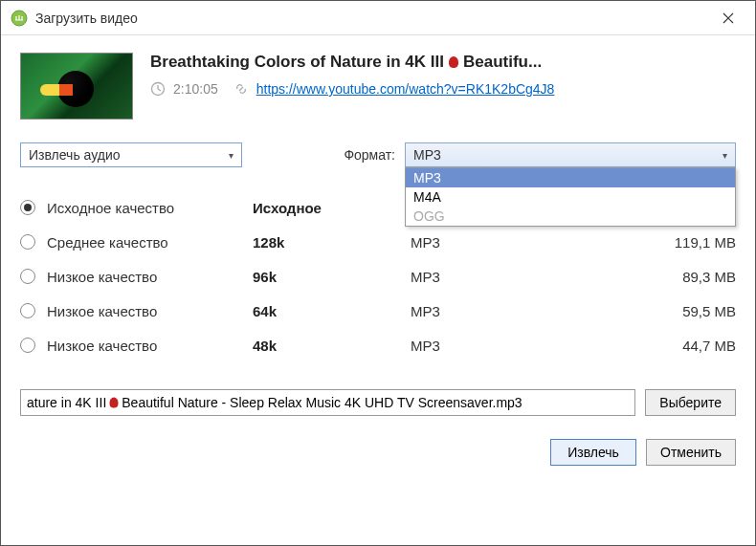  What do you see at coordinates (378, 345) in the screenshot?
I see `quality-row: Низкое качество48kMP344,7 MB` at bounding box center [378, 345].